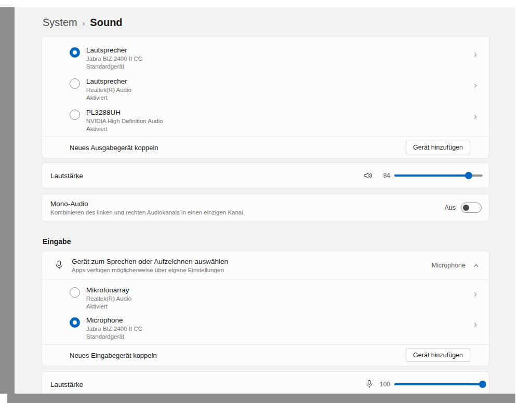 This screenshot has width=532, height=403. Describe the element at coordinates (106, 23) in the screenshot. I see `page-title: Sound` at that location.